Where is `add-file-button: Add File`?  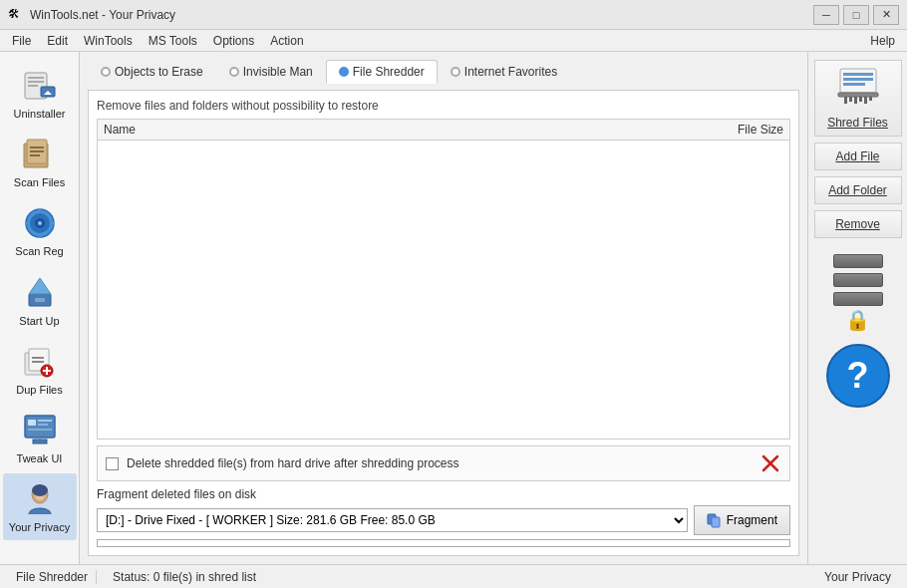 add-file-button: Add File is located at coordinates (858, 156).